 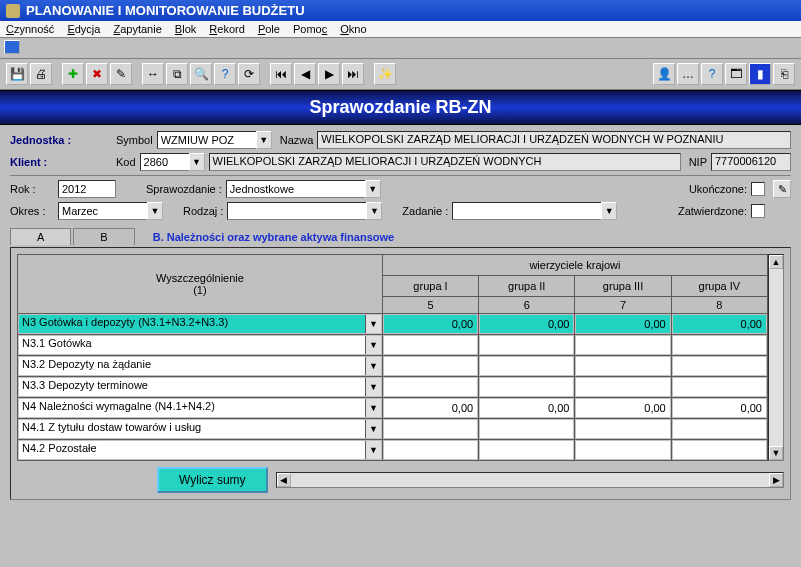 What do you see at coordinates (60, 162) in the screenshot?
I see `klient-label: Klient :` at bounding box center [60, 162].